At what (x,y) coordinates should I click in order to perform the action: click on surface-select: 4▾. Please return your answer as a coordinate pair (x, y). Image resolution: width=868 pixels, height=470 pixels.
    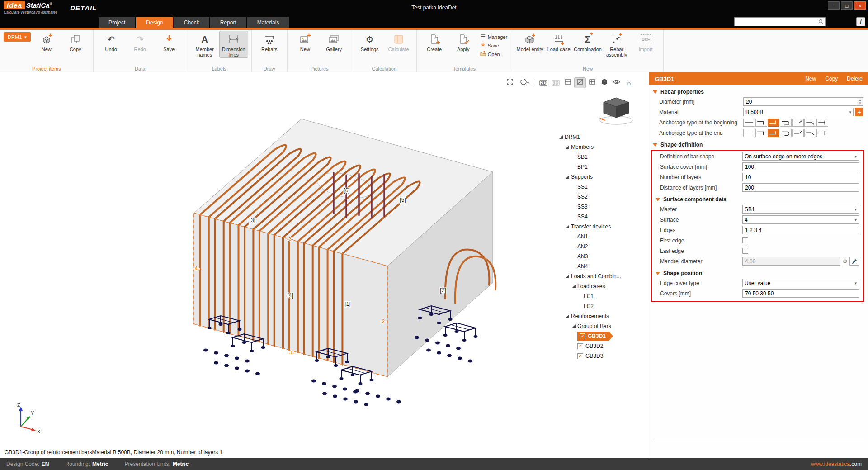
    Looking at the image, I should click on (801, 220).